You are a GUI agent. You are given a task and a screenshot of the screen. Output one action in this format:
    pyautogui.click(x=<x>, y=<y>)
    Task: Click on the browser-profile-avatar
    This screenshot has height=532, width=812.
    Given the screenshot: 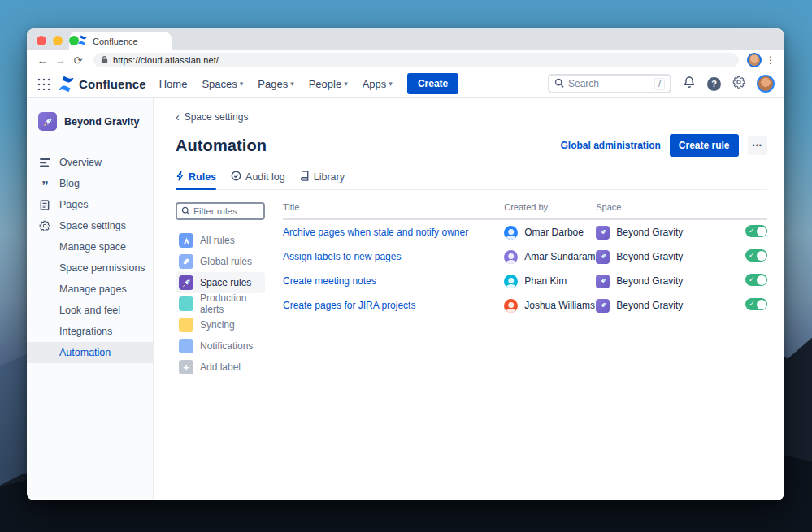 What is the action you would take?
    pyautogui.click(x=754, y=60)
    